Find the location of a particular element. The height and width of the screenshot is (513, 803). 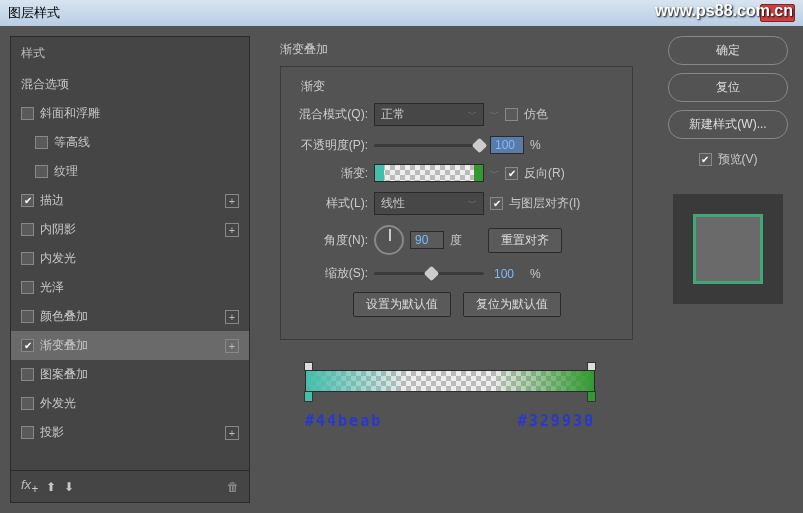

sidebar-item-pattern-overlay: 图案叠加 is located at coordinates (130, 374).